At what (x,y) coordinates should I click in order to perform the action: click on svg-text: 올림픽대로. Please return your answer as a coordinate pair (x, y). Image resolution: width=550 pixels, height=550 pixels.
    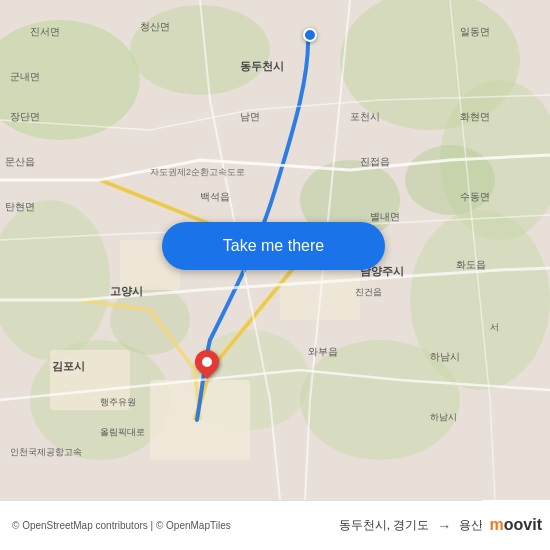
    Looking at the image, I should click on (122, 432).